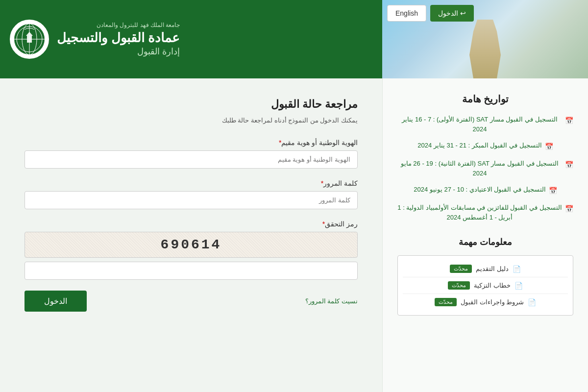 This screenshot has width=588, height=392. Describe the element at coordinates (485, 99) in the screenshot. I see `dates-section-title: تواريخ هامة` at that location.